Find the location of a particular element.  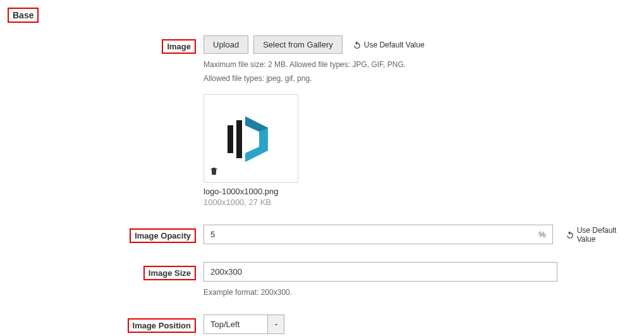

image-size-label: Image Size is located at coordinates (169, 273).